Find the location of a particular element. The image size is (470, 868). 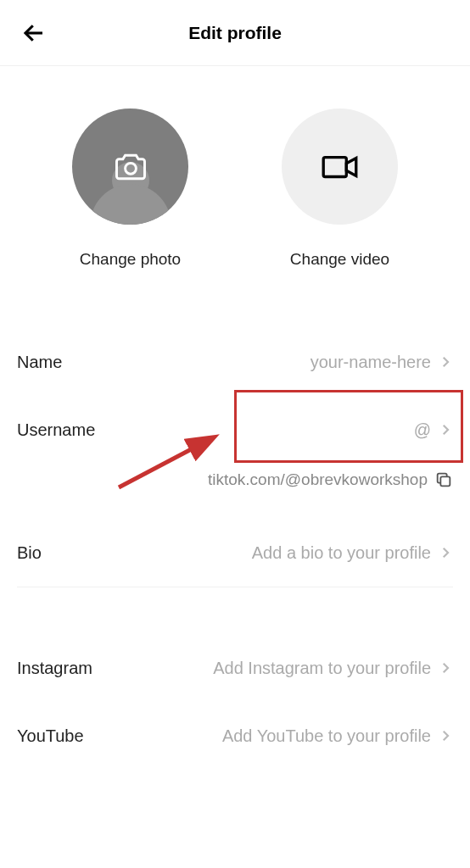

bio-section: Bio Add a bio to your profile is located at coordinates (235, 553).